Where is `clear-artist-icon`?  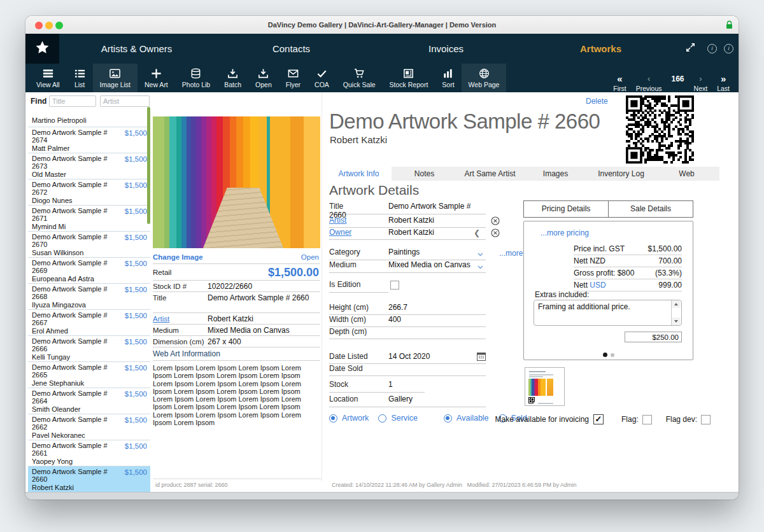
clear-artist-icon is located at coordinates (495, 221).